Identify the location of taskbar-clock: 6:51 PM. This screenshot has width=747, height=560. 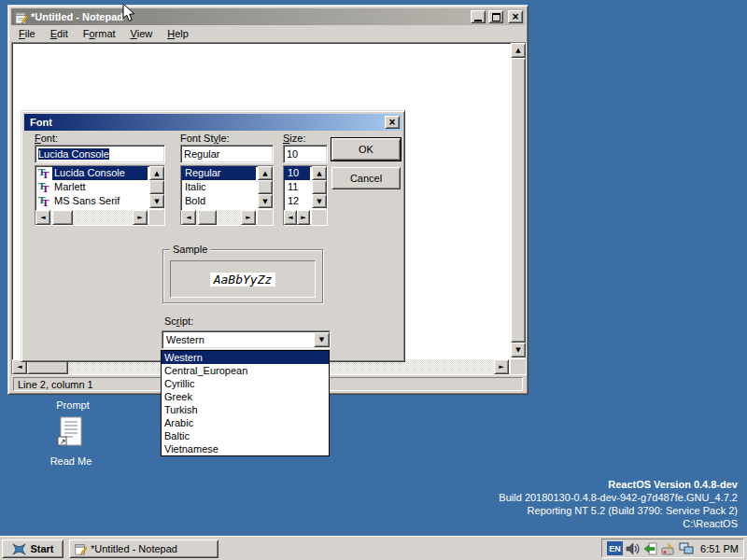
(719, 549).